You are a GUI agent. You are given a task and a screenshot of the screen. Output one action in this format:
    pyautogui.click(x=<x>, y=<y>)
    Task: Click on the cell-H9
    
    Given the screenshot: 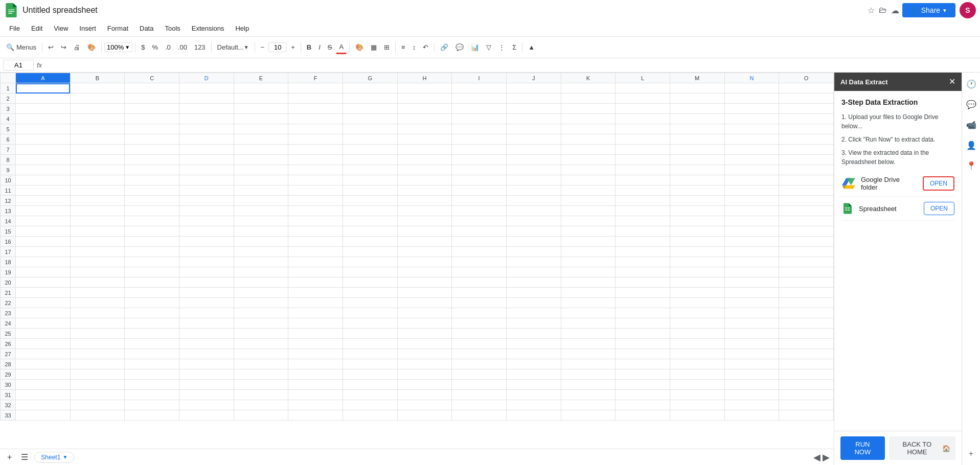 What is the action you would take?
    pyautogui.click(x=424, y=170)
    